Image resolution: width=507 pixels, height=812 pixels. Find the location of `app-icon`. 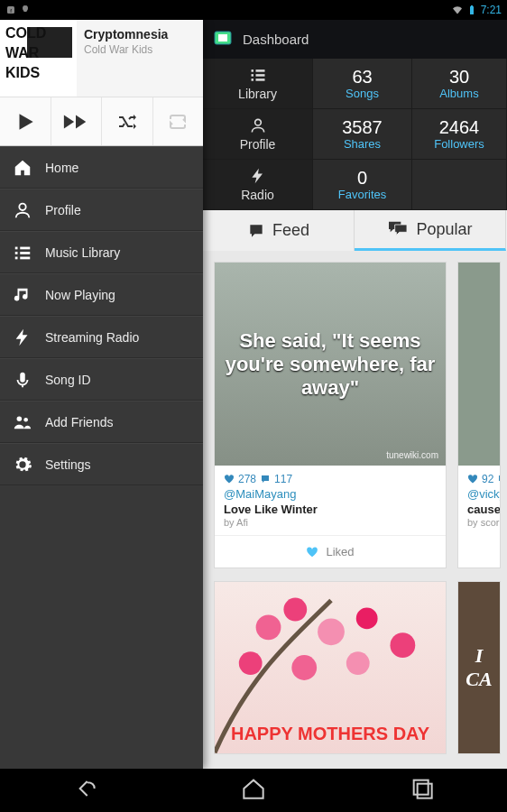

app-icon is located at coordinates (223, 40).